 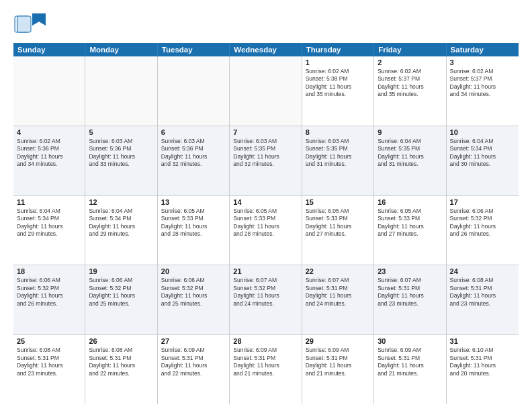 What do you see at coordinates (121, 231) in the screenshot?
I see `day-cell-12: 12Sunrise: 6:04 AMSunset: 5:34 PMDayligh…` at bounding box center [121, 231].